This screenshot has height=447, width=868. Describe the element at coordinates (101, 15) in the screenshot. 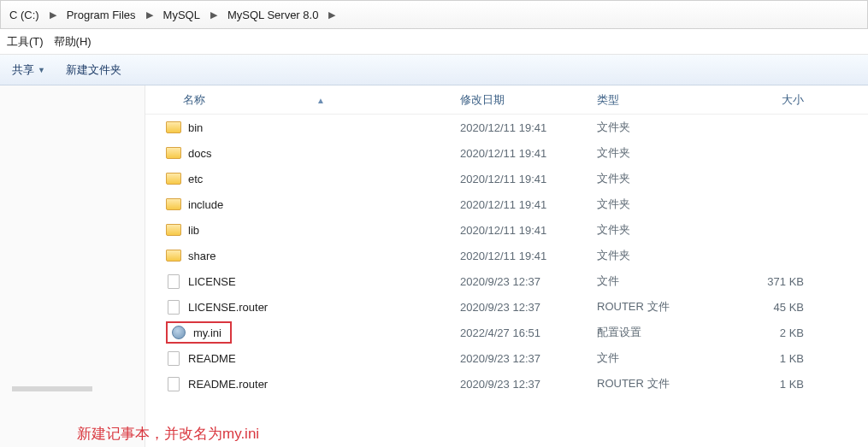

I see `breadcrumb-program-files: Program Files` at that location.